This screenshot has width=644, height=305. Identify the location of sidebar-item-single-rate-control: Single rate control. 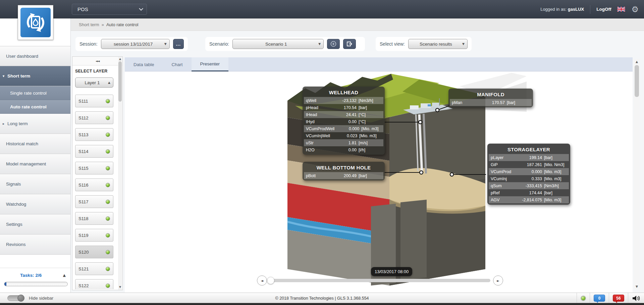
(35, 93).